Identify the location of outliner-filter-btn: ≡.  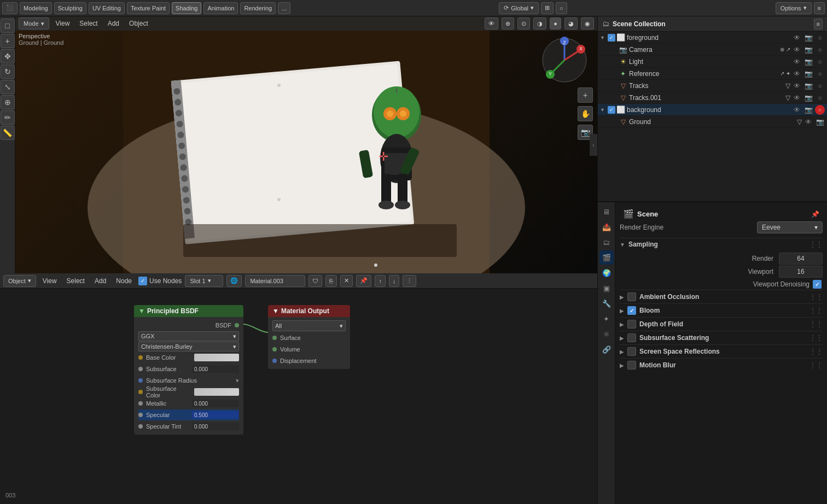
(818, 24).